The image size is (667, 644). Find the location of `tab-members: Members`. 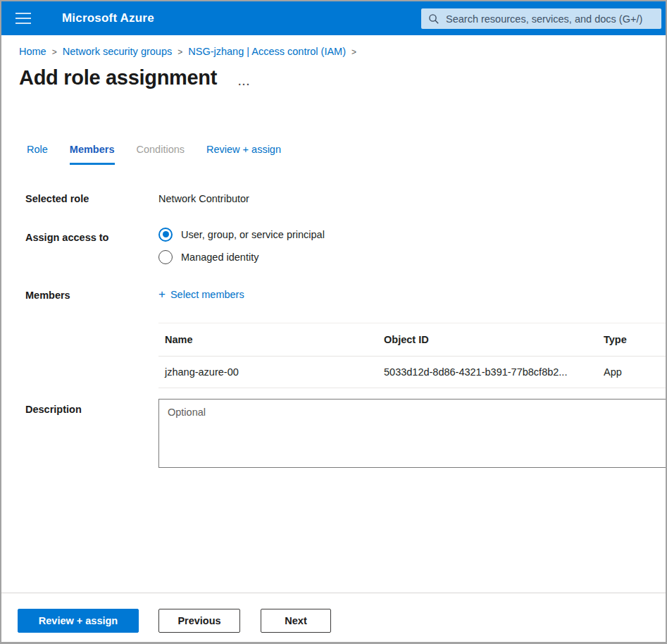

tab-members: Members is located at coordinates (92, 154).